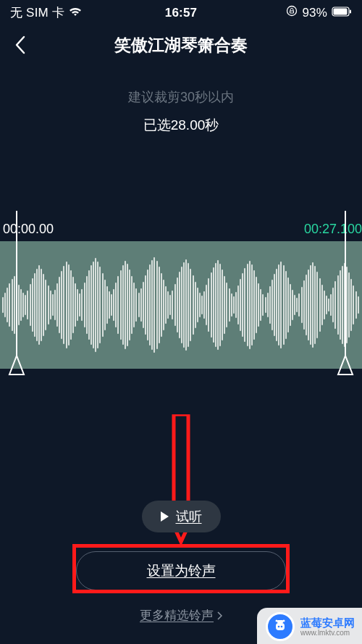  Describe the element at coordinates (310, 626) in the screenshot. I see `watermark: 蓝莓安卓网 www.lmktv.com` at that location.